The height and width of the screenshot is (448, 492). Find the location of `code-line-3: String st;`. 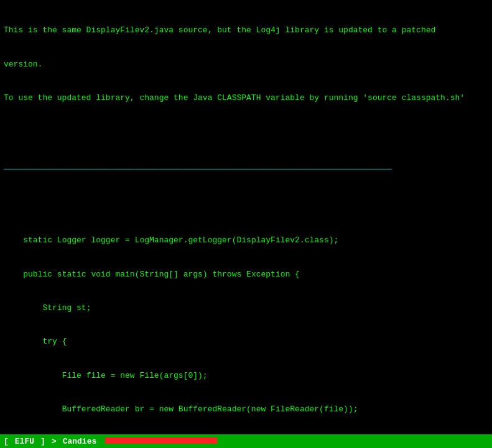

code-line-3: String st; is located at coordinates (246, 308).